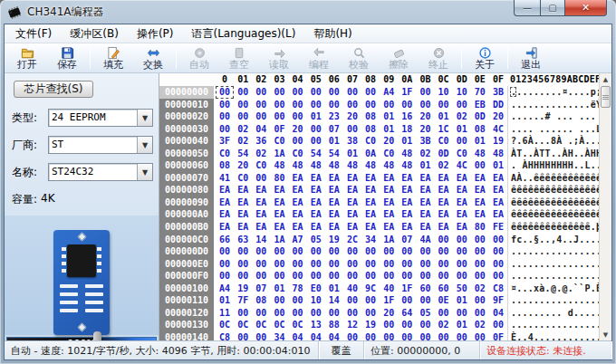 The width and height of the screenshot is (616, 364). What do you see at coordinates (334, 154) in the screenshot?
I see `hex-byte-cell: 54` at bounding box center [334, 154].